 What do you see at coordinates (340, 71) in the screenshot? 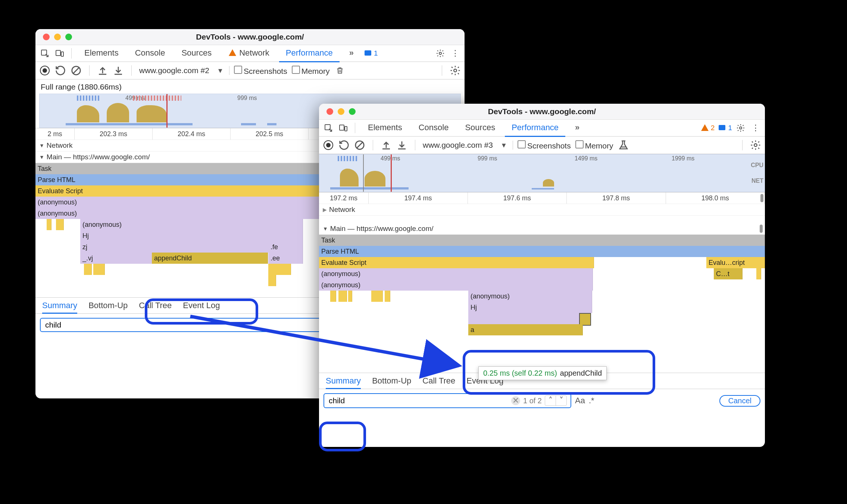
I see `trash-icon` at bounding box center [340, 71].